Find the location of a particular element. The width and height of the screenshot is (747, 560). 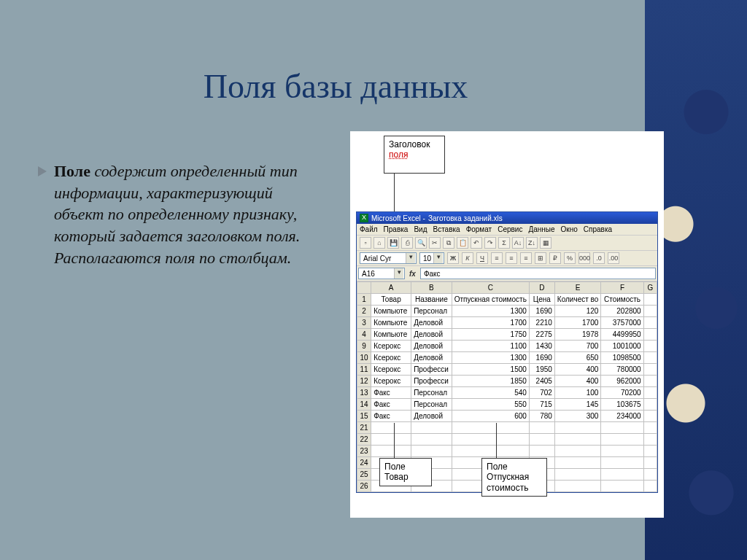

cell: 1500 is located at coordinates (490, 370).